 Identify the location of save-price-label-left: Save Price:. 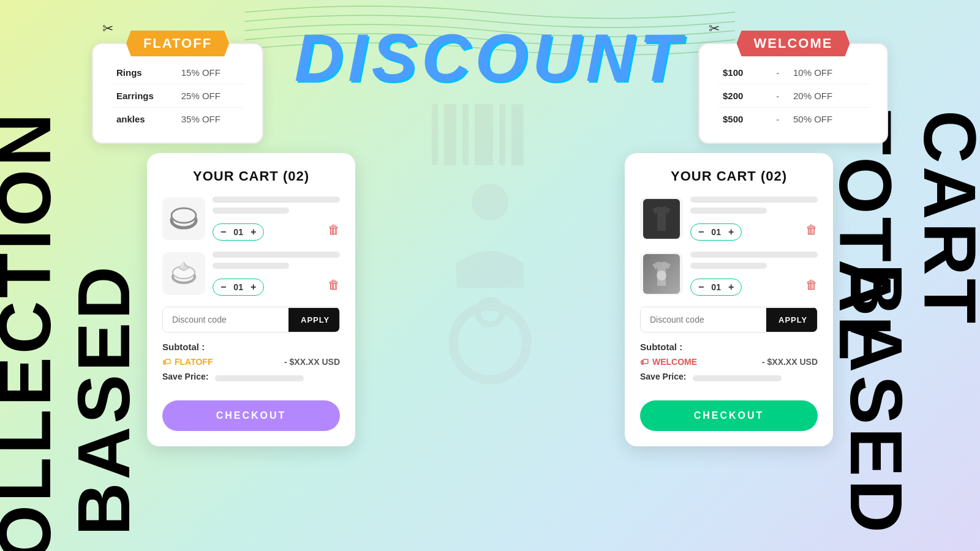
(186, 377).